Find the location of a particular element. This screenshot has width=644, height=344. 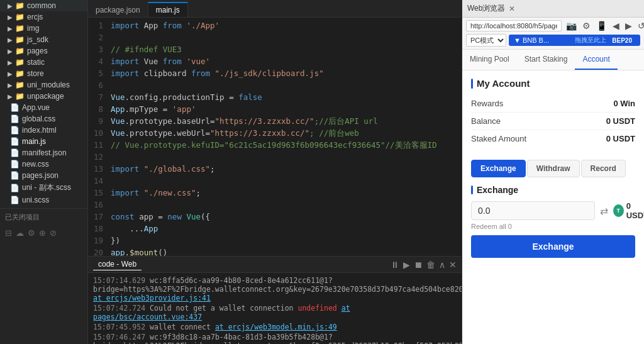

tab-main-js: main.js is located at coordinates (168, 9).